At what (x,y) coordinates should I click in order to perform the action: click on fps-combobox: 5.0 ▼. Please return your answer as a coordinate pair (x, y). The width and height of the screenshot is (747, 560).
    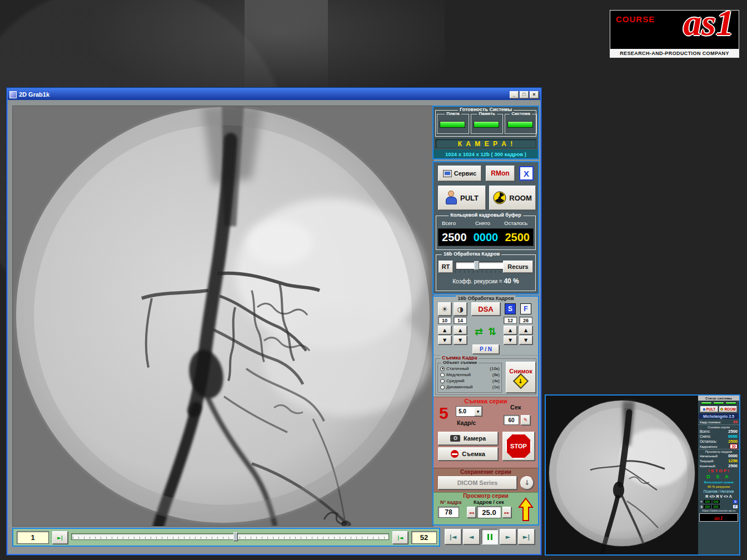
    Looking at the image, I should click on (469, 411).